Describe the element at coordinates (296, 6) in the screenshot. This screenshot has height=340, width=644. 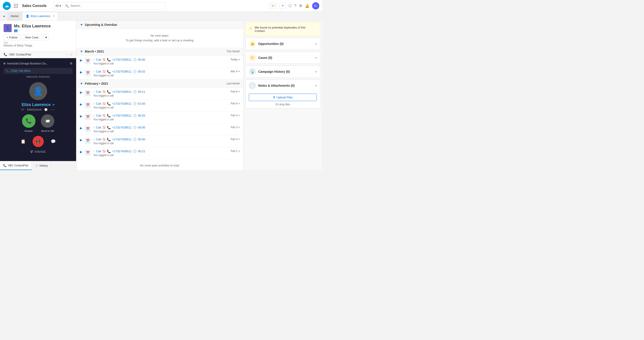
I see `help-icon: ?` at that location.